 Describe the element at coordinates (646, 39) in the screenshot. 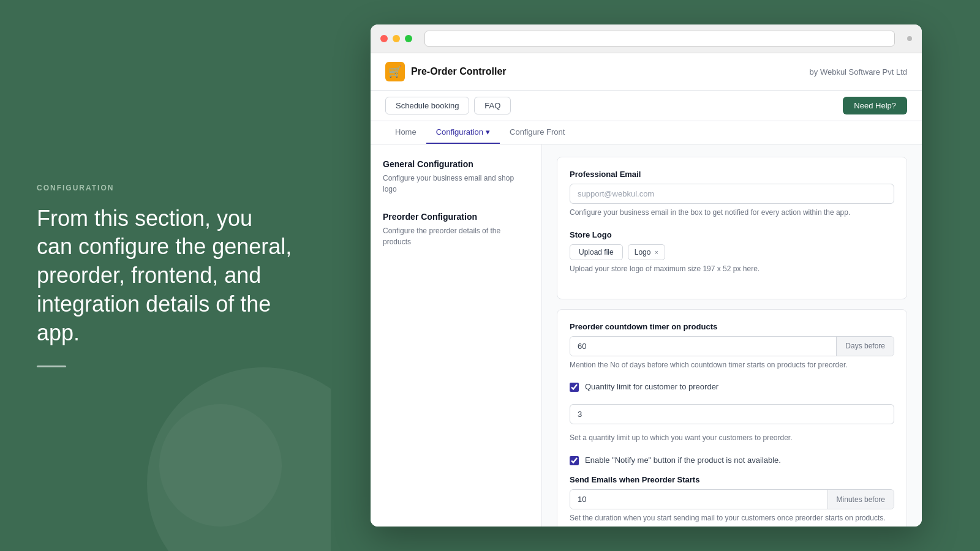

I see `browser-bar` at that location.